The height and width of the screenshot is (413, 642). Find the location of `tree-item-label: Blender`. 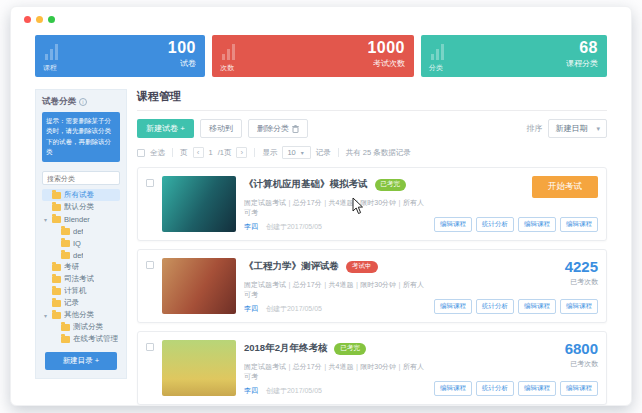

tree-item-label: Blender is located at coordinates (77, 220).